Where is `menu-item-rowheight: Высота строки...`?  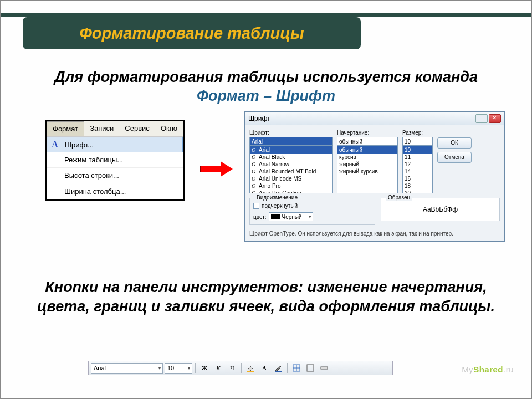 menu-item-rowheight: Высота строки... is located at coordinates (115, 176).